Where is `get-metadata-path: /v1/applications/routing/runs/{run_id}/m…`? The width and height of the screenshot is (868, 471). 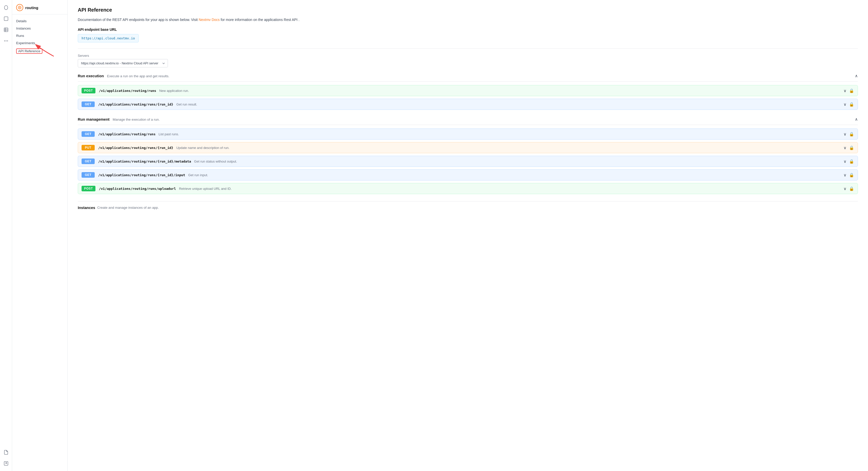
get-metadata-path: /v1/applications/routing/runs/{run_id}/m… is located at coordinates (145, 161).